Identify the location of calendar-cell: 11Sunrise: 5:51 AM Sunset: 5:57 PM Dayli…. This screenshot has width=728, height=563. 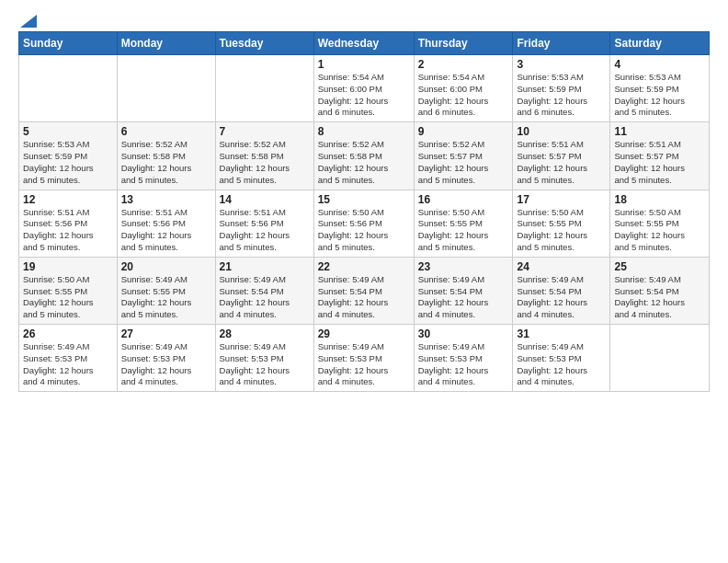
(660, 156).